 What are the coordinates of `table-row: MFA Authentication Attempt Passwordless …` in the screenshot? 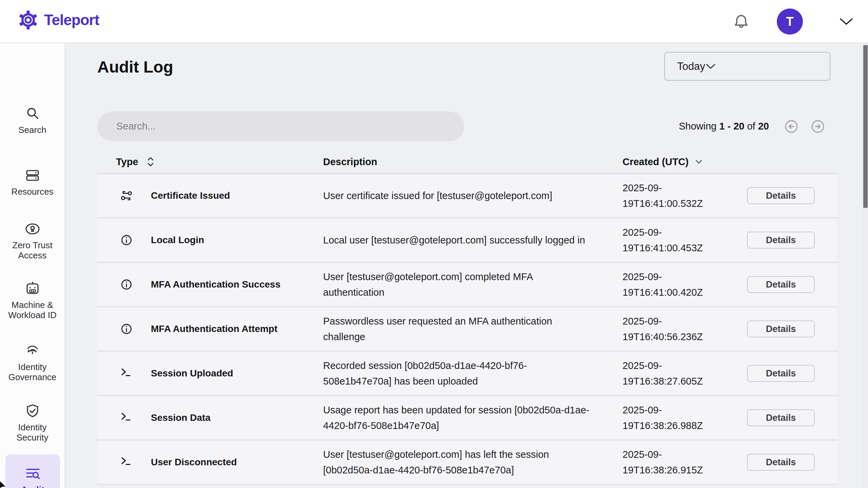 It's located at (467, 330).